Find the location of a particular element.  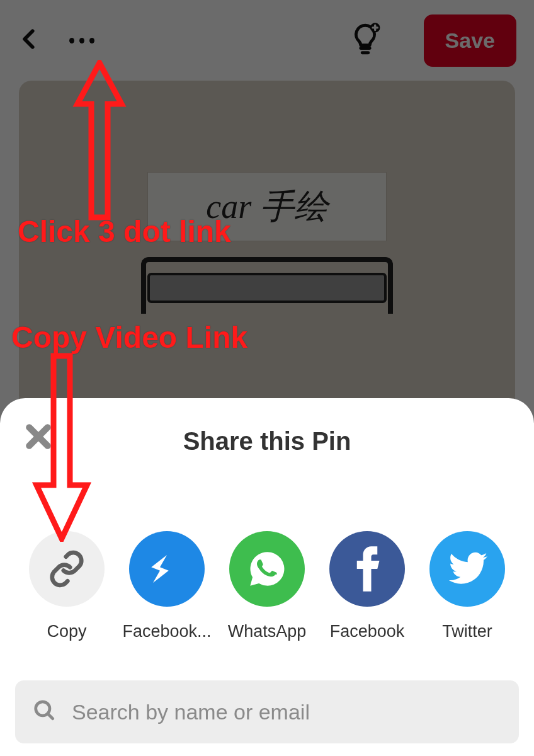

share-option-facebook: Facebook is located at coordinates (367, 586).